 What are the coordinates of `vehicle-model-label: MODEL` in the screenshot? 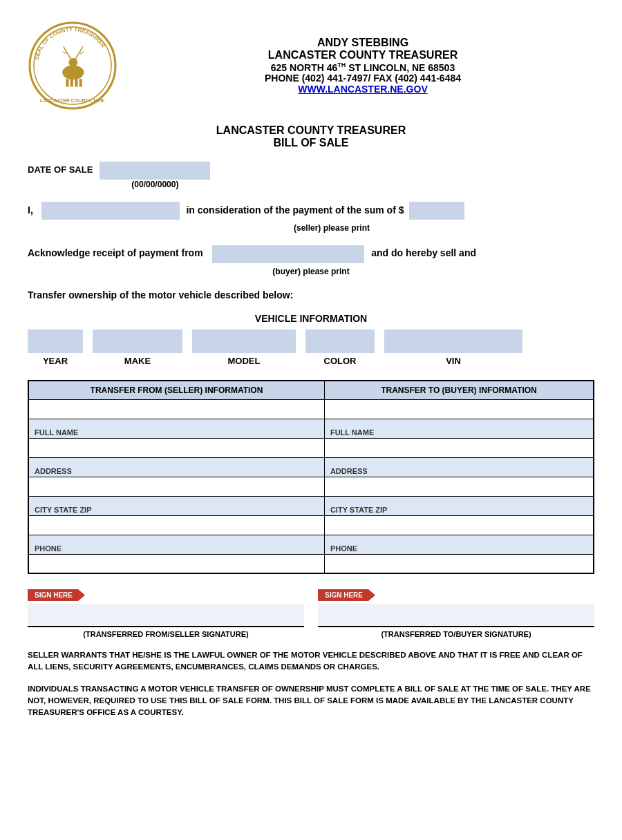 It's located at (245, 361).